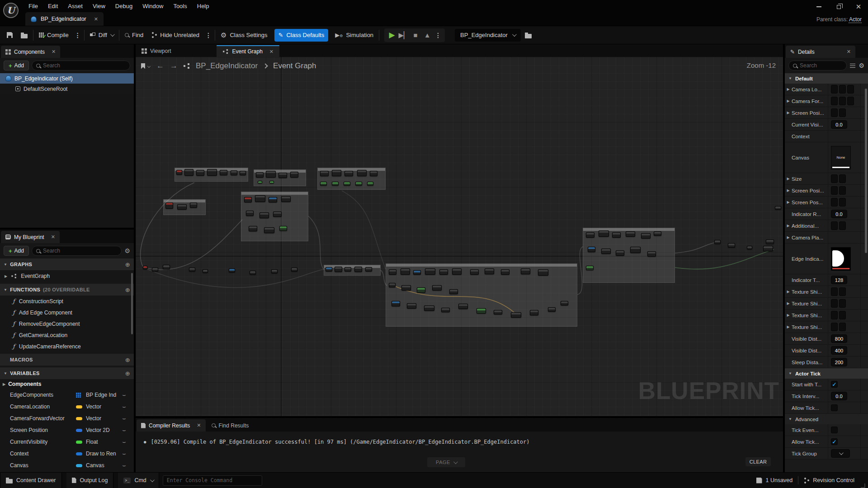  What do you see at coordinates (354, 35) in the screenshot?
I see `simulation-button: ▶⚙ Simulation` at bounding box center [354, 35].